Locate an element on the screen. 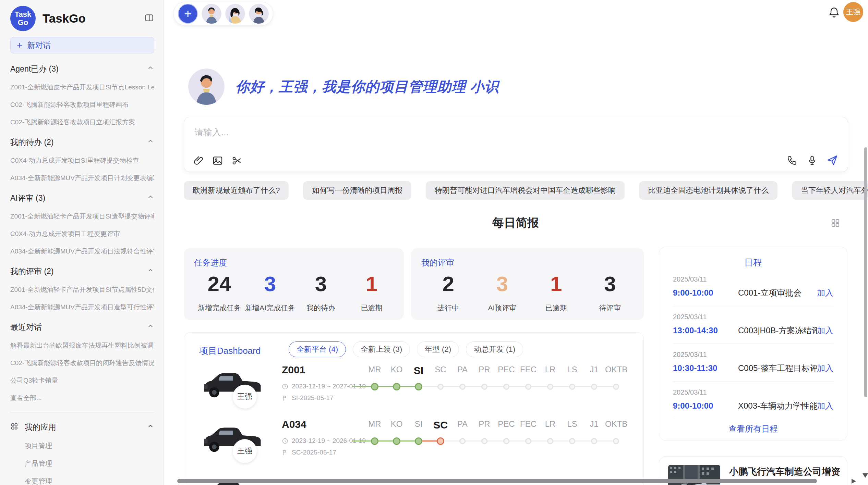  microphone-icon is located at coordinates (812, 160).